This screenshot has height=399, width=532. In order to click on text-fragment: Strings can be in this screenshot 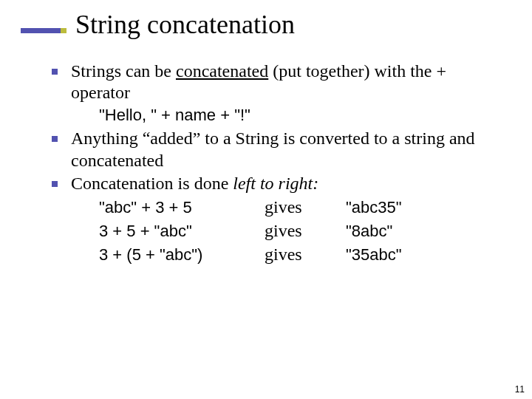, I will do `click(123, 71)`.